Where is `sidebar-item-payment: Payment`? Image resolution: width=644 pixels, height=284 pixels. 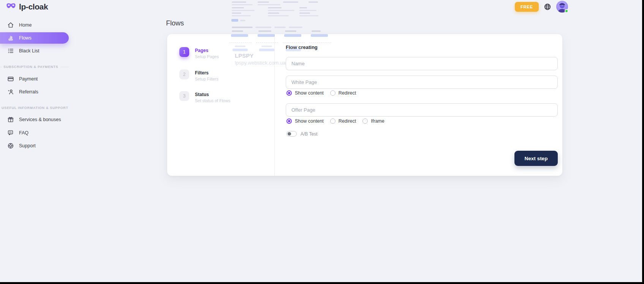
sidebar-item-payment: Payment is located at coordinates (34, 79).